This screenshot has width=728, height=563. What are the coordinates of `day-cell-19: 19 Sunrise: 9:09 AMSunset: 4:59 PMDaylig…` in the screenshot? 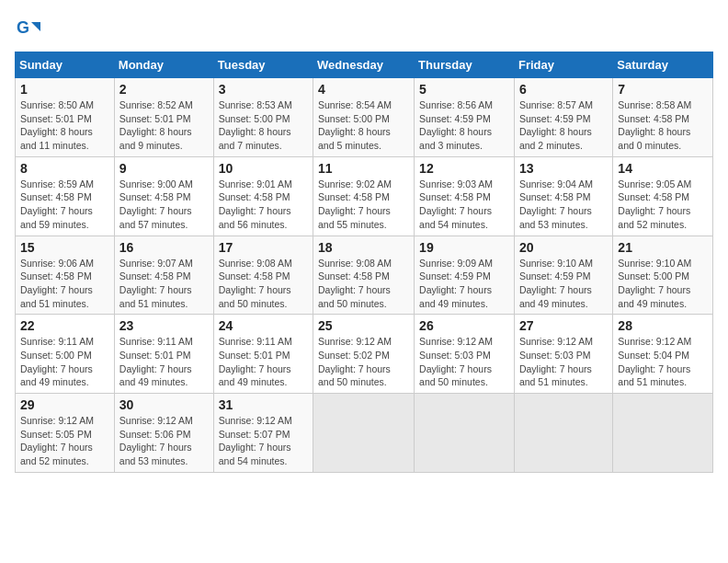 It's located at (465, 275).